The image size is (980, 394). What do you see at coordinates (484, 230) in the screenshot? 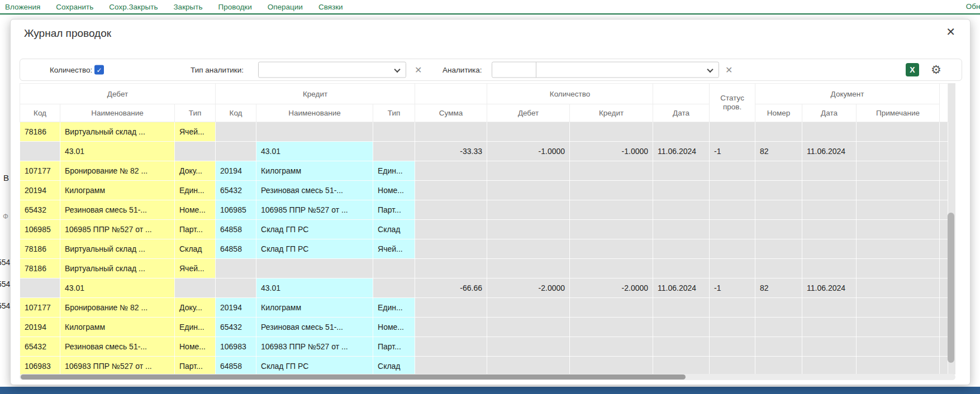
I see `table-row: 106985106985 ППР №527 от ...Парт...64858…` at bounding box center [484, 230].